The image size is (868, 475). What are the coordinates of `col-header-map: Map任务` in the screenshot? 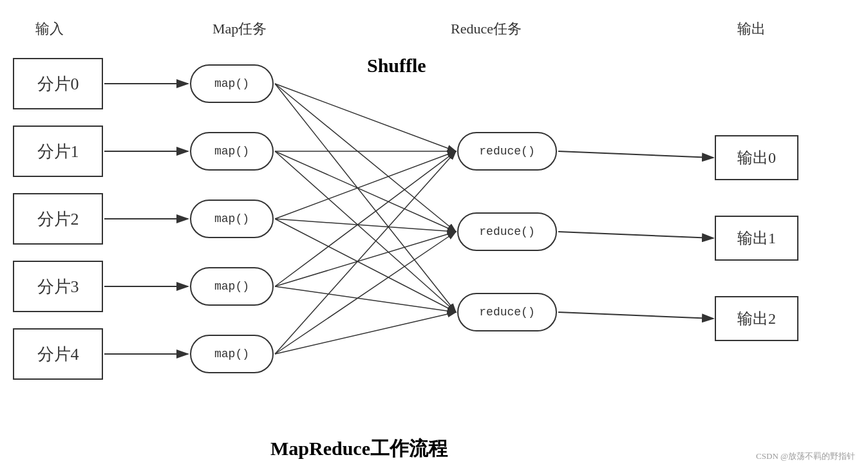 It's located at (240, 29).